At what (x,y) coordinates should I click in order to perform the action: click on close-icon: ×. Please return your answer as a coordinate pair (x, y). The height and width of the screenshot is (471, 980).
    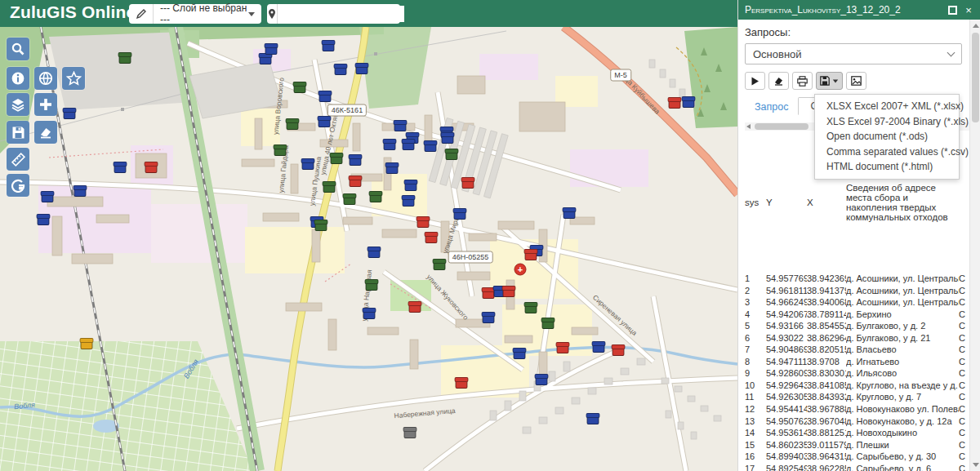
    Looking at the image, I should click on (969, 10).